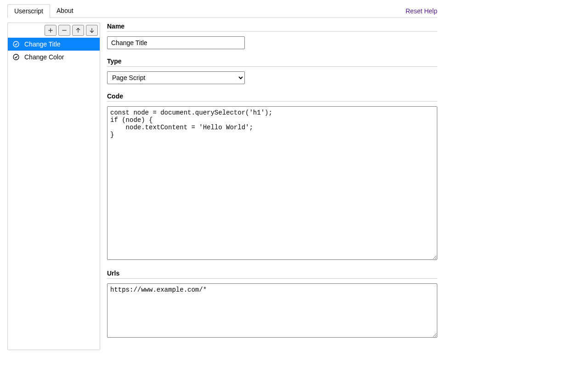 Image resolution: width=588 pixels, height=368 pixels. I want to click on minus-icon, so click(64, 30).